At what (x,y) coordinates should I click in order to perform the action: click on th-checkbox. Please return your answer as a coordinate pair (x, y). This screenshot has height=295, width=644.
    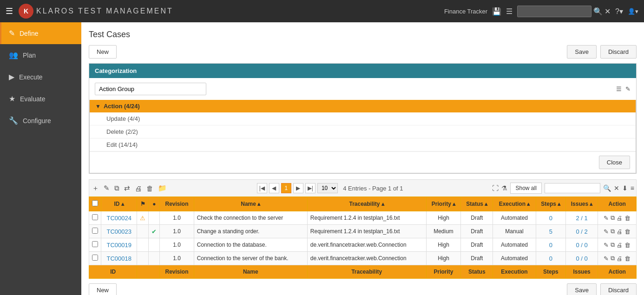
    Looking at the image, I should click on (95, 204).